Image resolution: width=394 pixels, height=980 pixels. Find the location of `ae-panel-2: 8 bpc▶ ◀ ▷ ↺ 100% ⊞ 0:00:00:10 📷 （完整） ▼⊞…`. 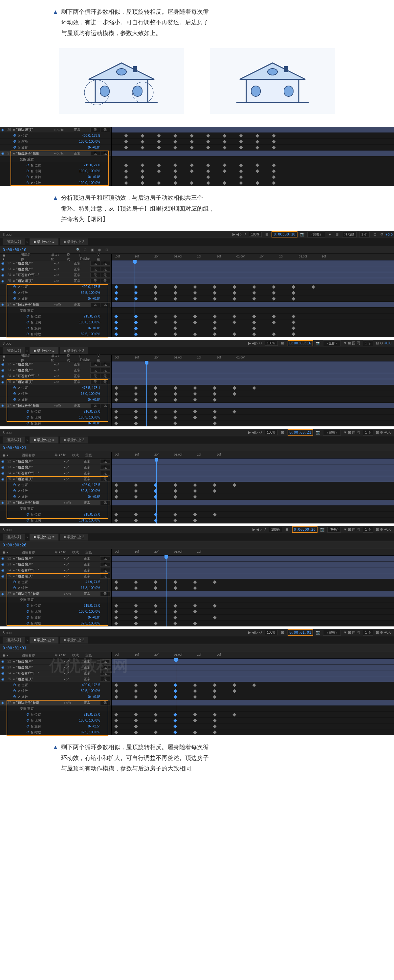

ae-panel-2: 8 bpc▶ ◀ ▷ ↺ 100% ⊞ 0:00:00:10 📷 （完整） ▼⊞… is located at coordinates (197, 284).